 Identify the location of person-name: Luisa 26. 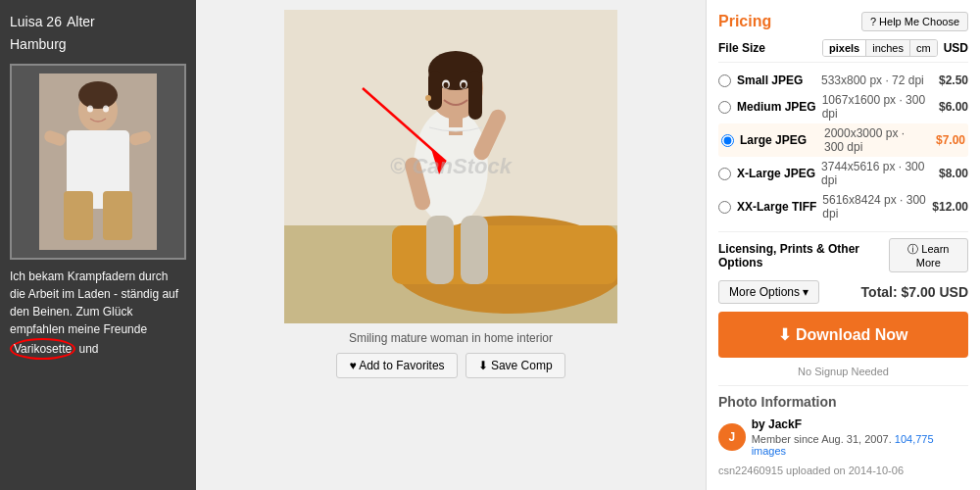
(35, 22).